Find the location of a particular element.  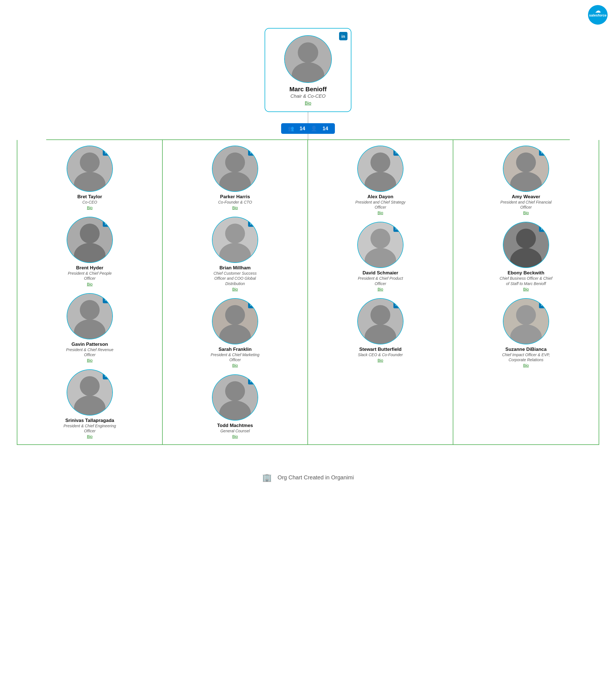

gavin-linkedin: in is located at coordinates (106, 300).